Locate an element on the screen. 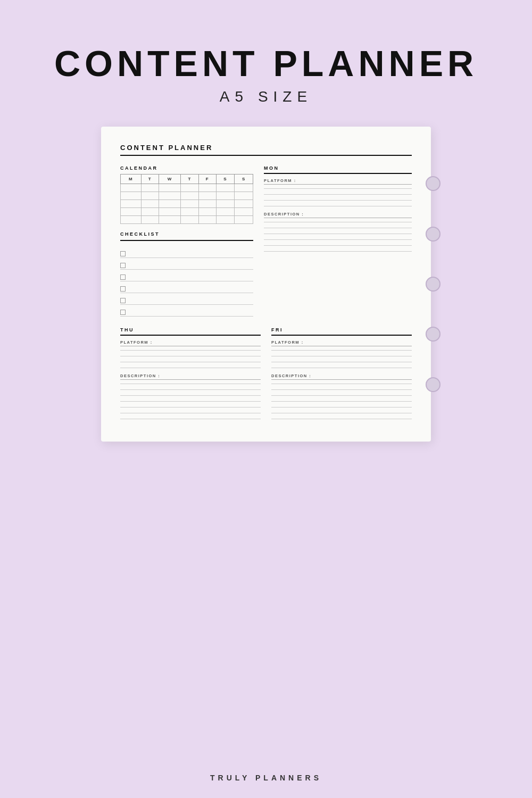  cal-day-m: M is located at coordinates (131, 179).